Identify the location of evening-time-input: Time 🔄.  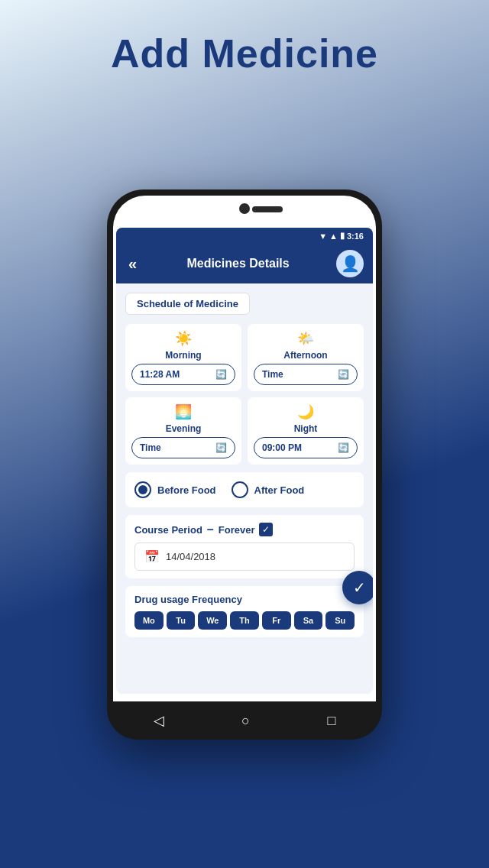
(183, 448).